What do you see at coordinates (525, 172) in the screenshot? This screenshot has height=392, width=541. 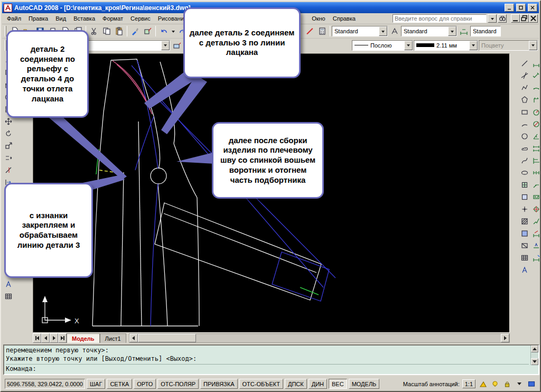 I see `ellipse-tool-button` at bounding box center [525, 172].